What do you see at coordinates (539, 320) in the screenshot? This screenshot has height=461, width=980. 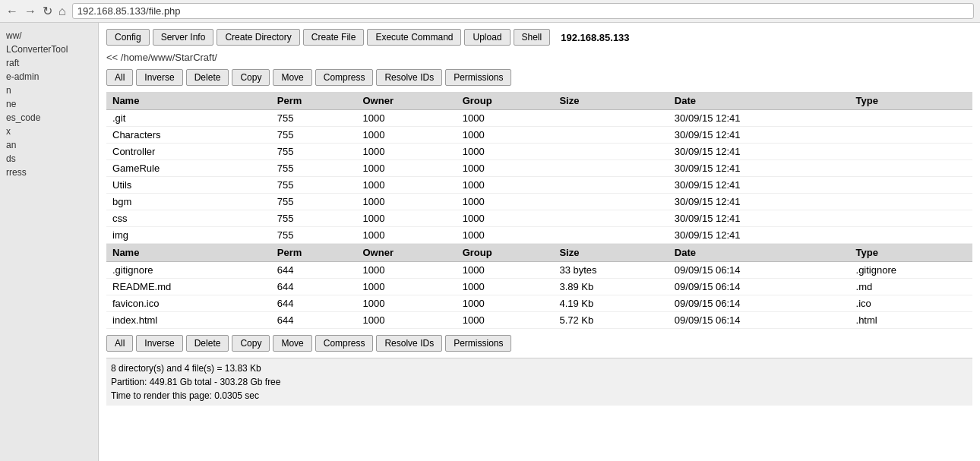 I see `table-row: index.html 644 1000 1000 5.72 Kb 09/09/1…` at bounding box center [539, 320].